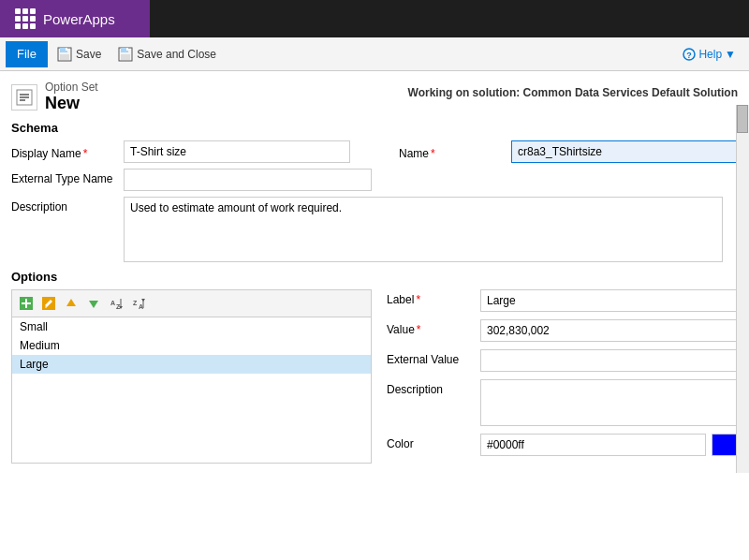 Image resolution: width=749 pixels, height=560 pixels. Describe the element at coordinates (67, 152) in the screenshot. I see `display-name-label: Display Name*` at that location.